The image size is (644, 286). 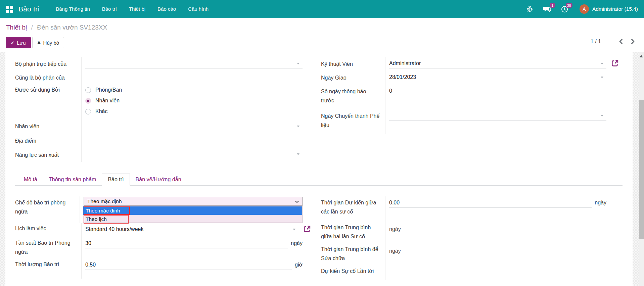 I want to click on parent-equipment-field, so click(x=194, y=63).